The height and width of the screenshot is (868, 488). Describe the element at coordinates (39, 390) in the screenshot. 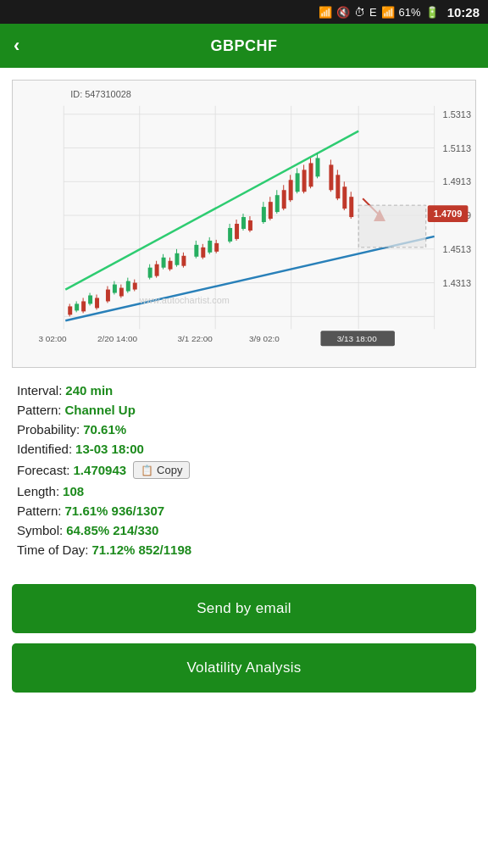

I see `interval-label: Interval:` at that location.